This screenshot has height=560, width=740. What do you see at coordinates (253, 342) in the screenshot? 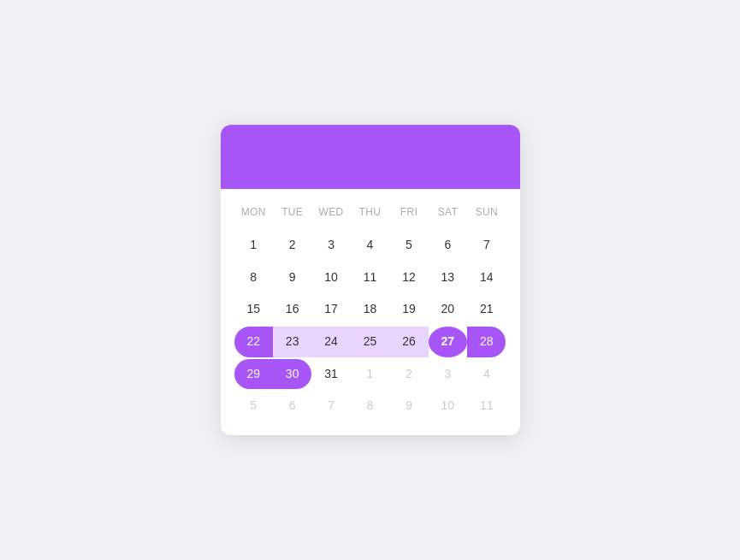
I see `day-cell: 22` at bounding box center [253, 342].